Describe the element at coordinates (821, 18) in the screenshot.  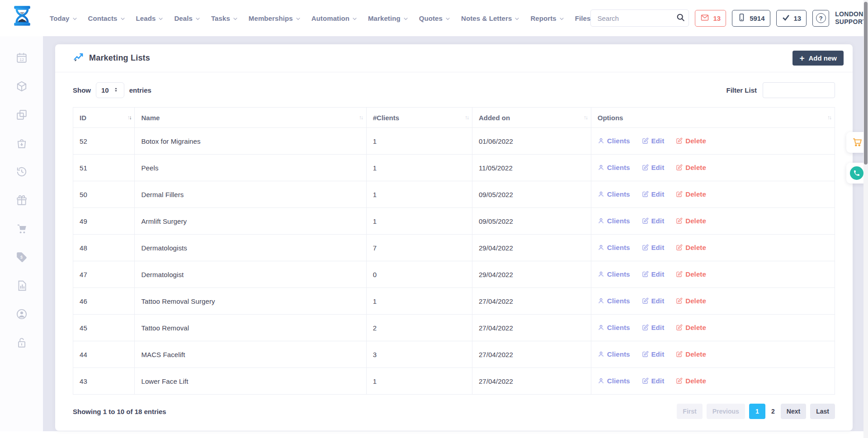
I see `help-button: ?` at that location.